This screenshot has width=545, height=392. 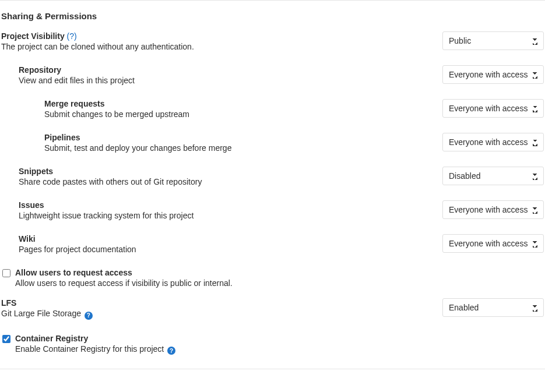 I want to click on lfs-title: LFS, so click(x=216, y=303).